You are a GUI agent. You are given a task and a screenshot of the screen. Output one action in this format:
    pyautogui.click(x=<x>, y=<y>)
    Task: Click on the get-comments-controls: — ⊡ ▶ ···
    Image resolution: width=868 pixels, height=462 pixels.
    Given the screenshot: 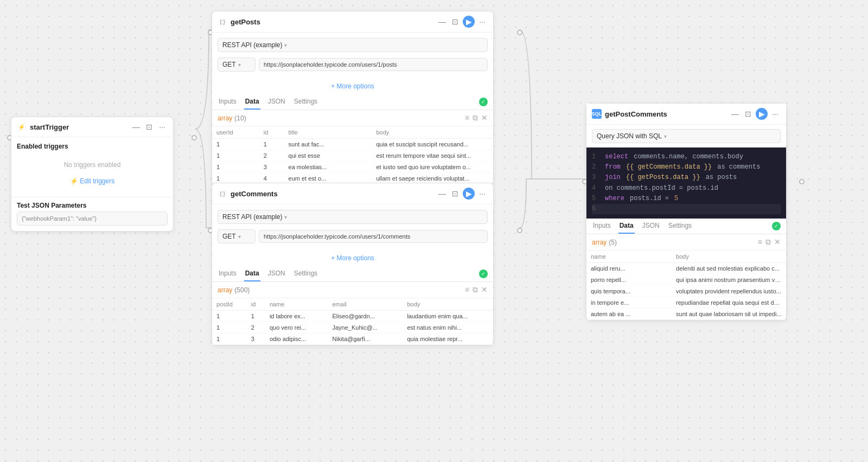 What is the action you would take?
    pyautogui.click(x=462, y=194)
    